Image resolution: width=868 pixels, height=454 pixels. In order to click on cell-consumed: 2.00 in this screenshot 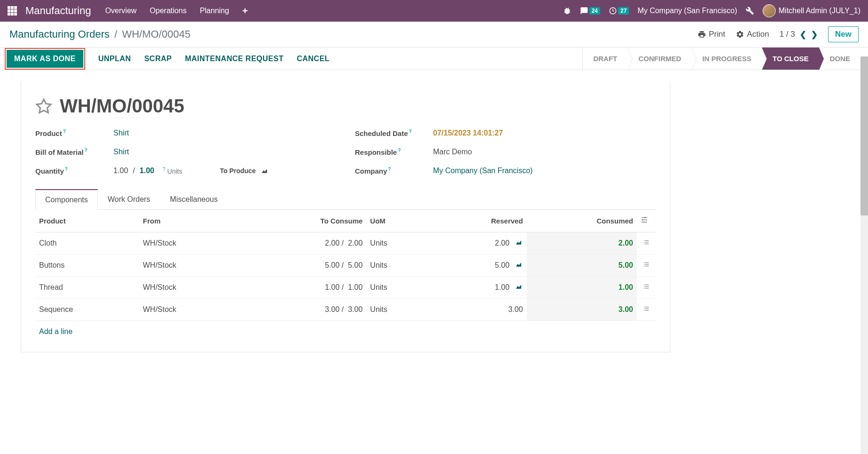, I will do `click(582, 244)`.